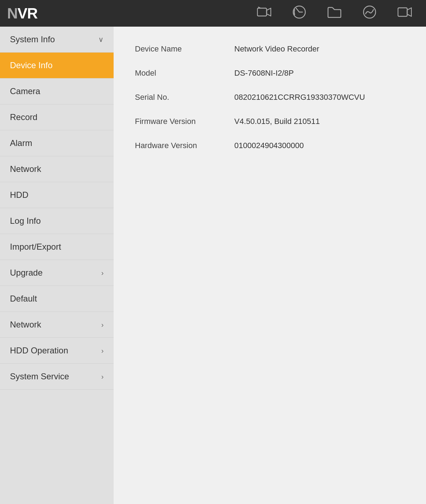 This screenshot has height=504, width=426. What do you see at coordinates (24, 13) in the screenshot?
I see `app-logo: NVR` at bounding box center [24, 13].